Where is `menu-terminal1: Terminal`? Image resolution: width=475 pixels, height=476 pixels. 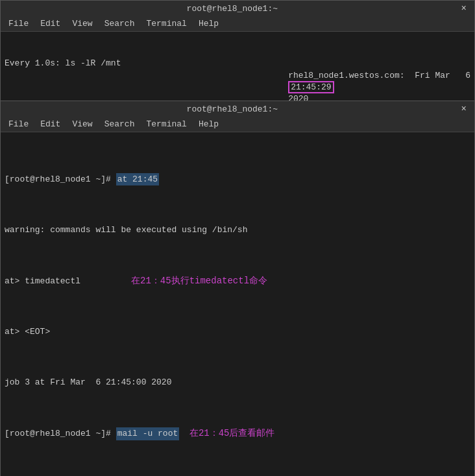
menu-terminal1: Terminal is located at coordinates (166, 23).